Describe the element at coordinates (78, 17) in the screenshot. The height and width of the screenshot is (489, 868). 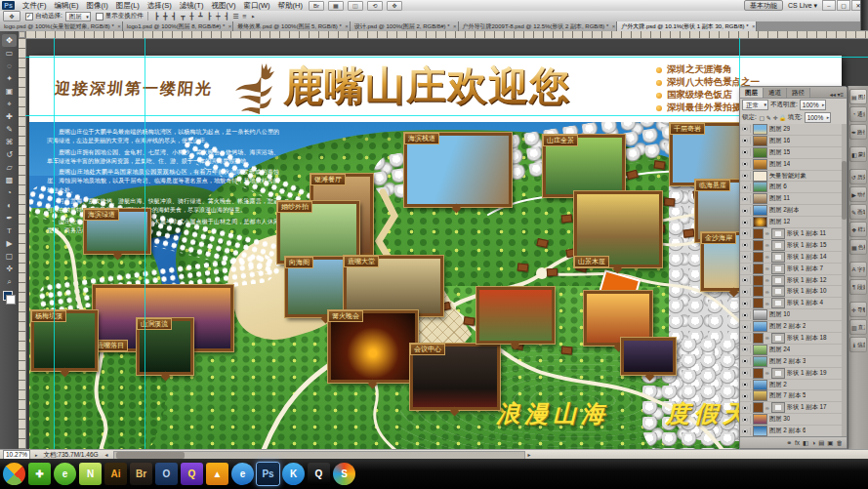
I see `auto-select-target-dropdown: 图层` at that location.